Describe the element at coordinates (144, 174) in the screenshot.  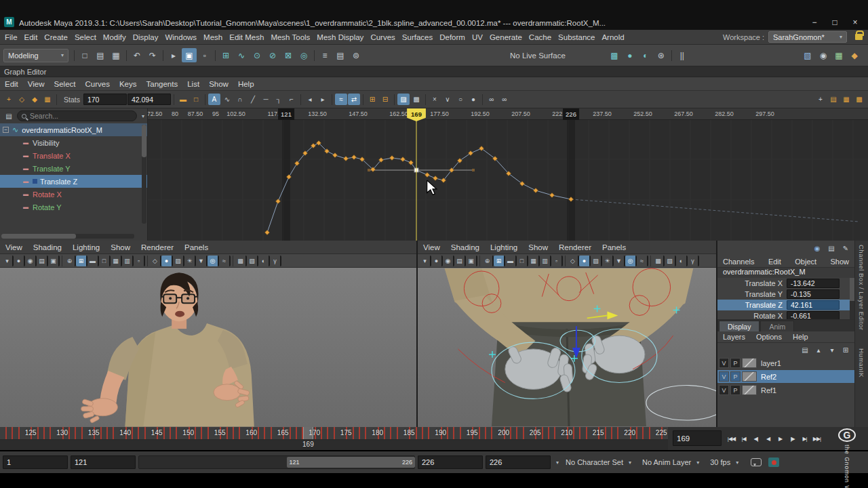
I see `outliner-vertical-scrollbar` at that location.